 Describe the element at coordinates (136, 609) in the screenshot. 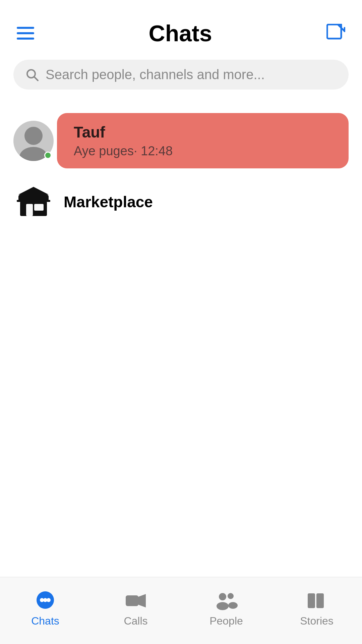

I see `nav-item-calls: Calls` at that location.